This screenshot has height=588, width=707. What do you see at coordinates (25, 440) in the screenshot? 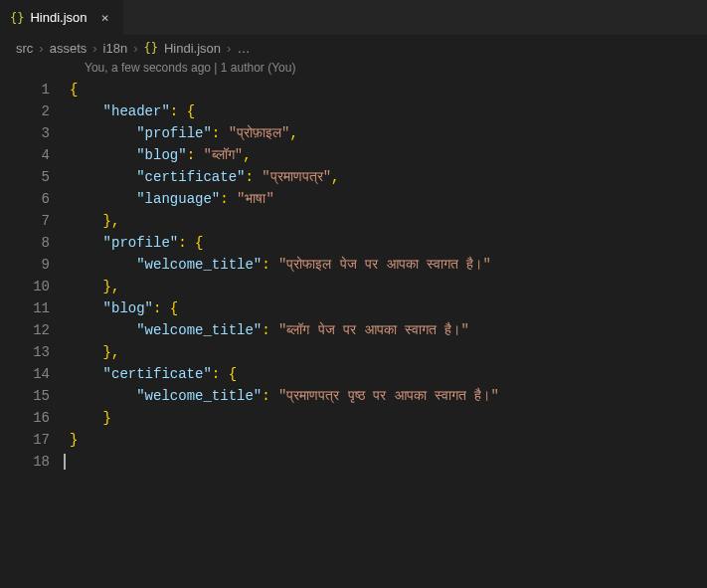
I see `line-number: 17` at bounding box center [25, 440].